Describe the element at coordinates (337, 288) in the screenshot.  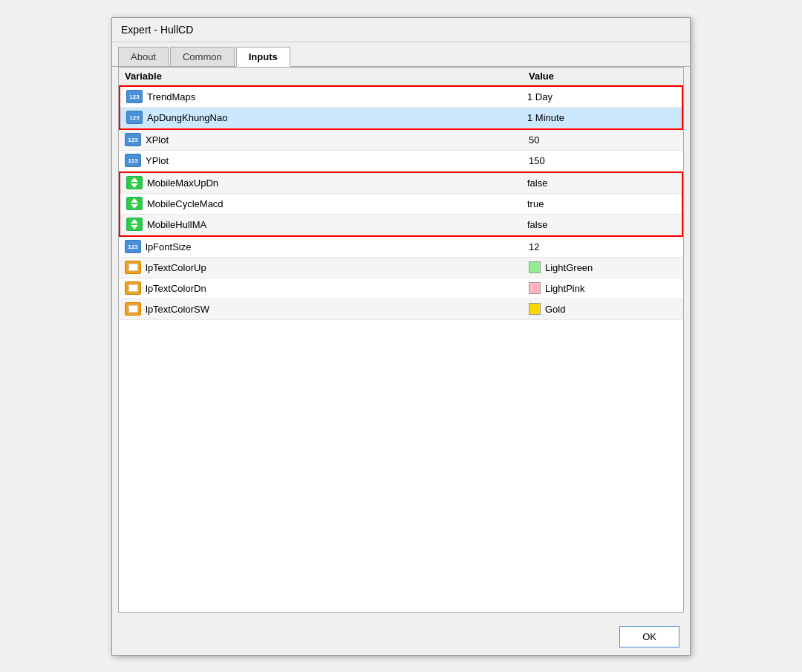
I see `row-variable-name: lpTextColorDn` at that location.